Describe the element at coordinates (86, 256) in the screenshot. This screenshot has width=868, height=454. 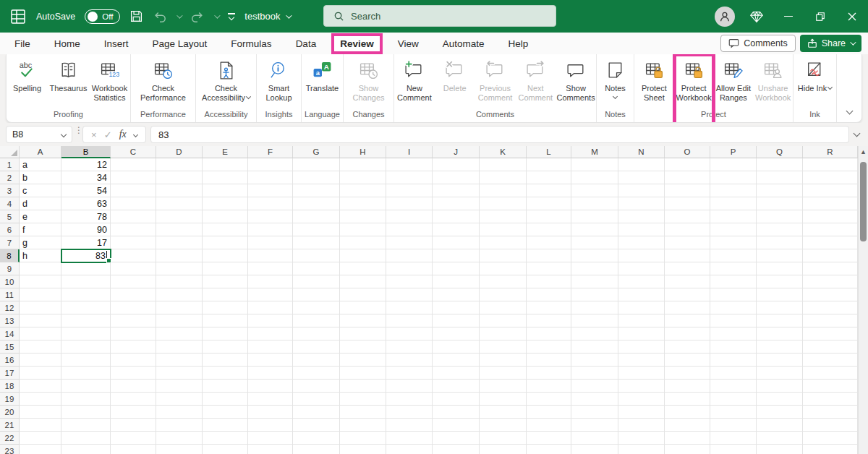
I see `cell-B8: 83` at that location.